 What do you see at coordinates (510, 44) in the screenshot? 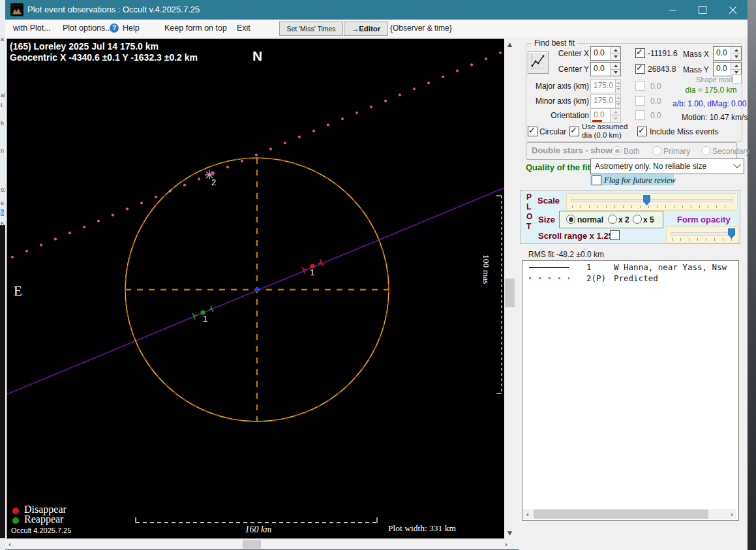
I see `scroll-up-arrow: ▲` at bounding box center [510, 44].